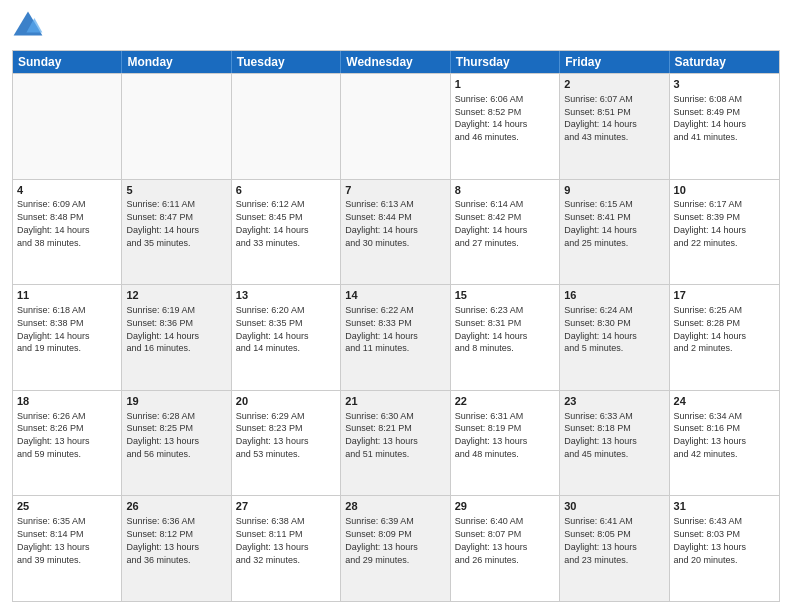 This screenshot has width=792, height=612. What do you see at coordinates (396, 232) in the screenshot?
I see `day-cell-7: 7Sunrise: 6:13 AM Sunset: 8:44 PM Daylig…` at bounding box center [396, 232].